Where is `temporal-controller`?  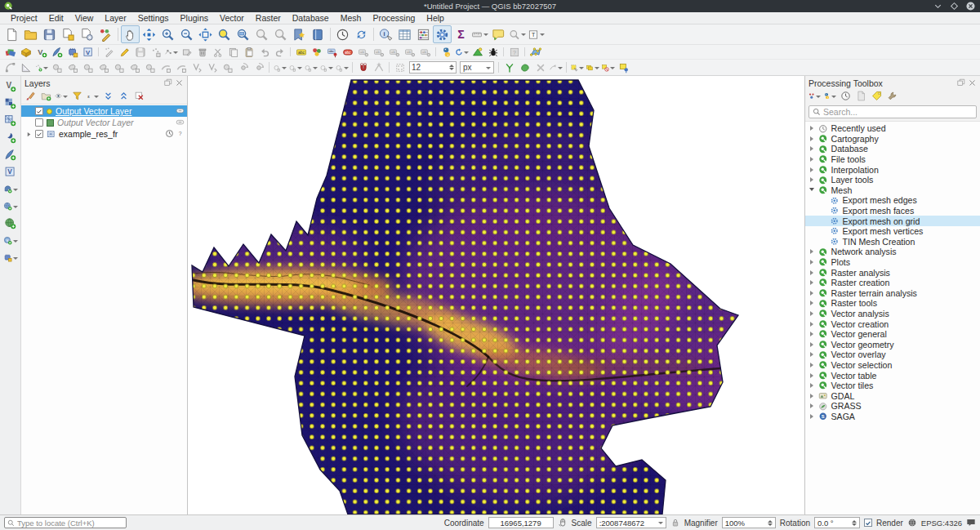
temporal-controller is located at coordinates (343, 34).